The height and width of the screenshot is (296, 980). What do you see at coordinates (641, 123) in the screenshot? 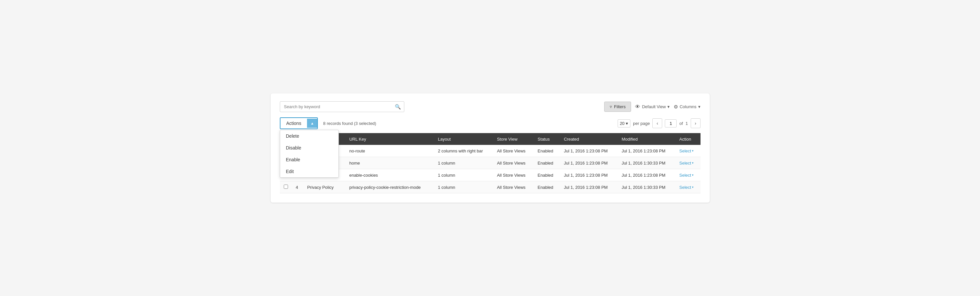
I see `per-page-label: per page` at bounding box center [641, 123].